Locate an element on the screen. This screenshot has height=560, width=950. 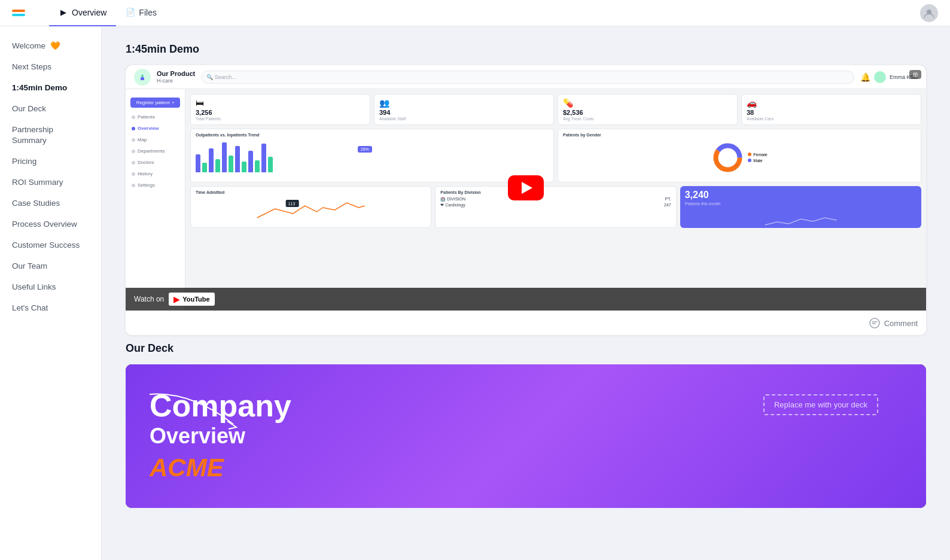
dash-nav-doctors: Doctors is located at coordinates (156, 163).